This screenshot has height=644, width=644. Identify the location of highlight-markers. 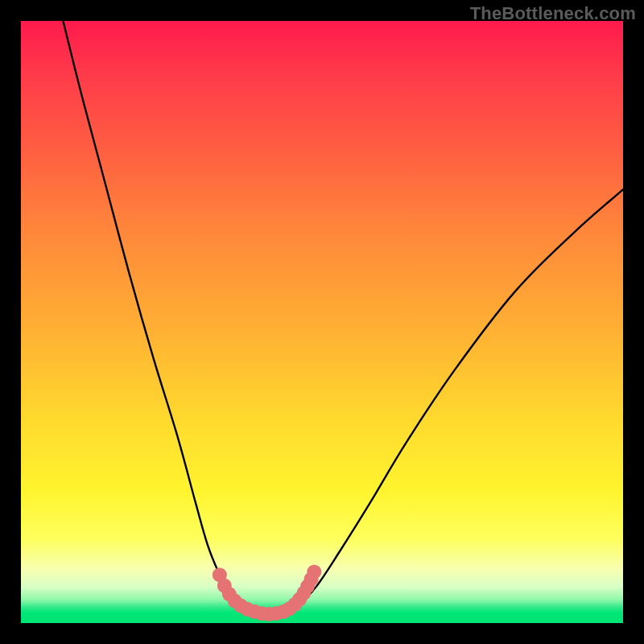
(267, 592).